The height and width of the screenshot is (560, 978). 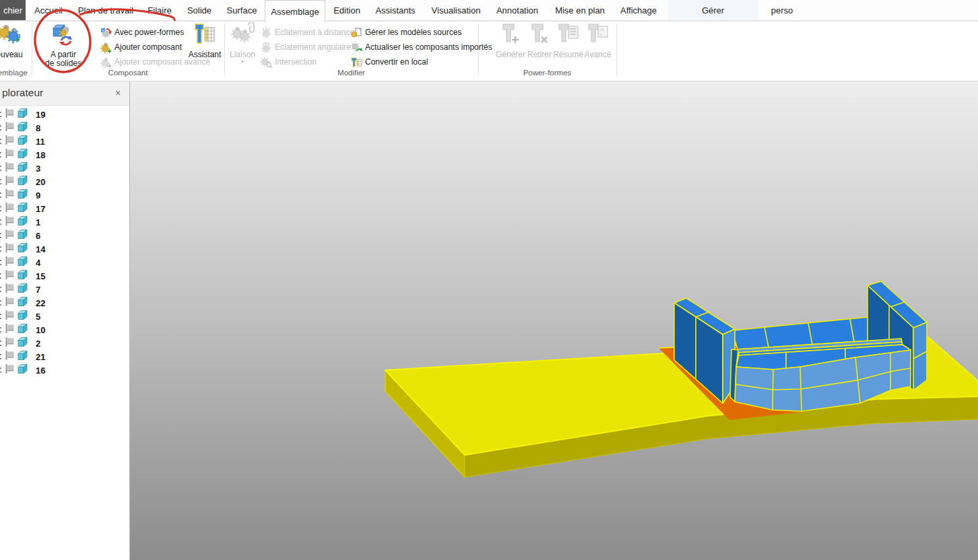 What do you see at coordinates (65, 209) in the screenshot?
I see `tree-item: 17` at bounding box center [65, 209].